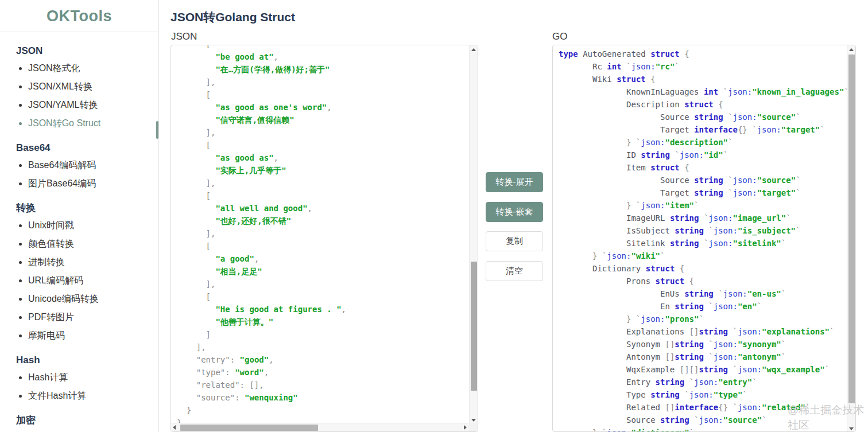 The image size is (868, 432). Describe the element at coordinates (93, 262) in the screenshot. I see `sidebar-item: 进制转换` at that location.